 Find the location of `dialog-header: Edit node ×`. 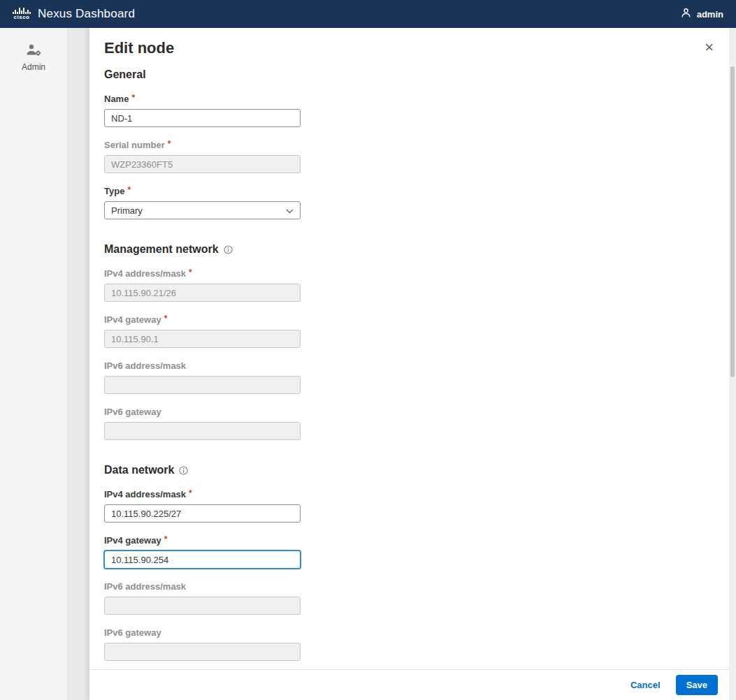

dialog-header: Edit node × is located at coordinates (410, 46).